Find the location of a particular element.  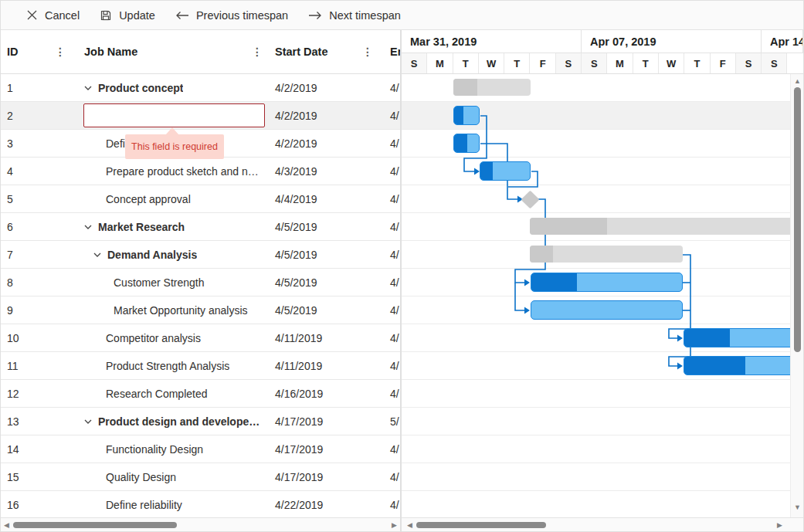

milestone-diamond is located at coordinates (530, 199).